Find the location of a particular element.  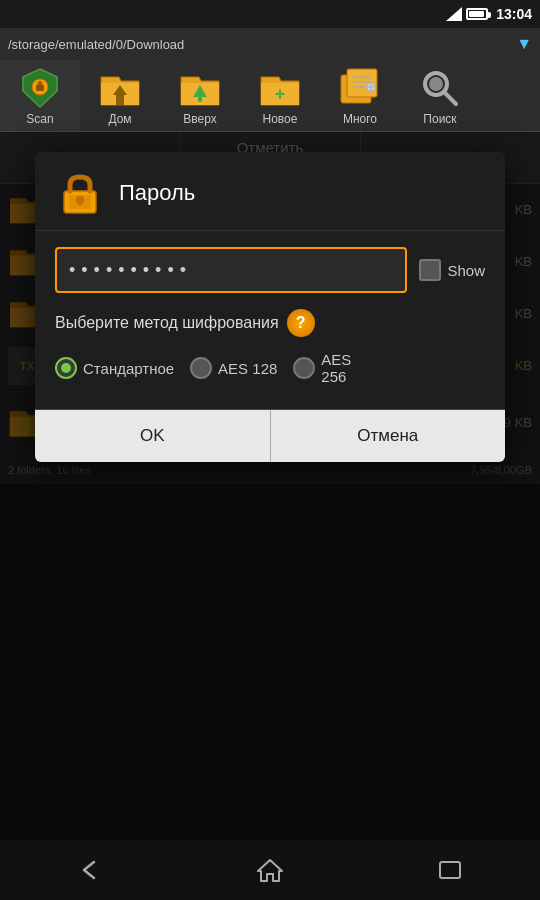

home-label: Дом is located at coordinates (120, 119).